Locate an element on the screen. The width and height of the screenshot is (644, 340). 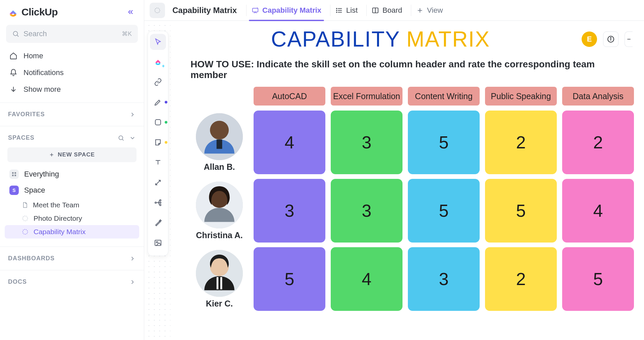
skill-header: AutoCAD is located at coordinates (289, 96).